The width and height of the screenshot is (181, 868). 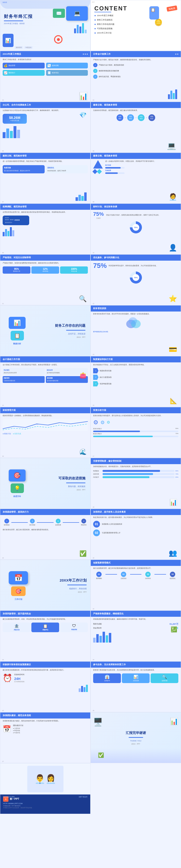 I want to click on slide19l-header: 参与业务、充分发挥财务职责工作, so click(x=135, y=664).